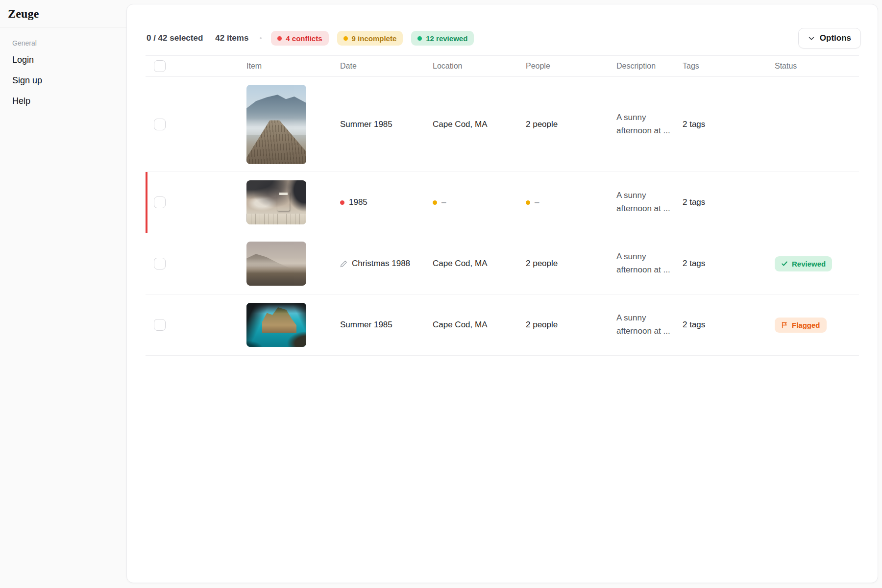  I want to click on column-header-tags: Tags, so click(729, 66).